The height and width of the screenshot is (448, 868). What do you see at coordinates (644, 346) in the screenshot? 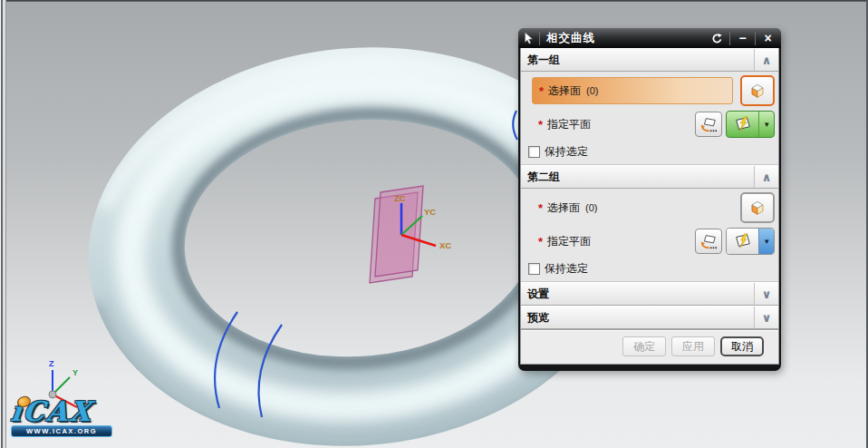
I see `ok-button: 确定` at bounding box center [644, 346].